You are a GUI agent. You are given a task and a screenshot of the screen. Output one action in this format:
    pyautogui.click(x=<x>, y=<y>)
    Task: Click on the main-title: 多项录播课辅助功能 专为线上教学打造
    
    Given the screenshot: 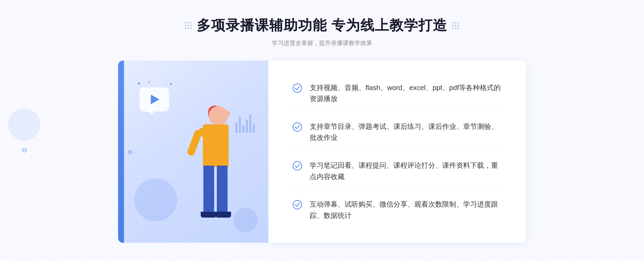 What is the action you would take?
    pyautogui.click(x=322, y=25)
    